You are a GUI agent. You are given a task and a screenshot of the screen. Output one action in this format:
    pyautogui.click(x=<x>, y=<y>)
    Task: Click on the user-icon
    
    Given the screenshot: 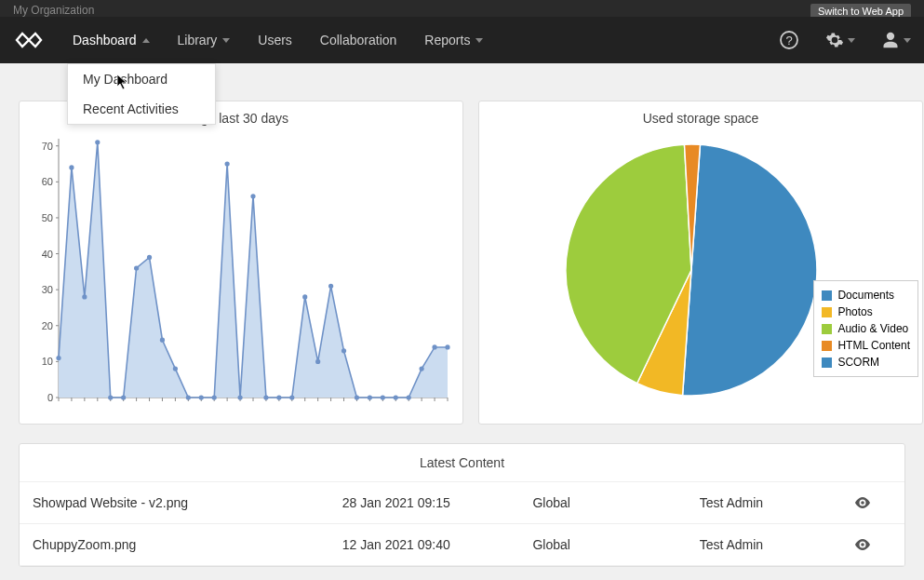 What is the action you would take?
    pyautogui.click(x=891, y=40)
    